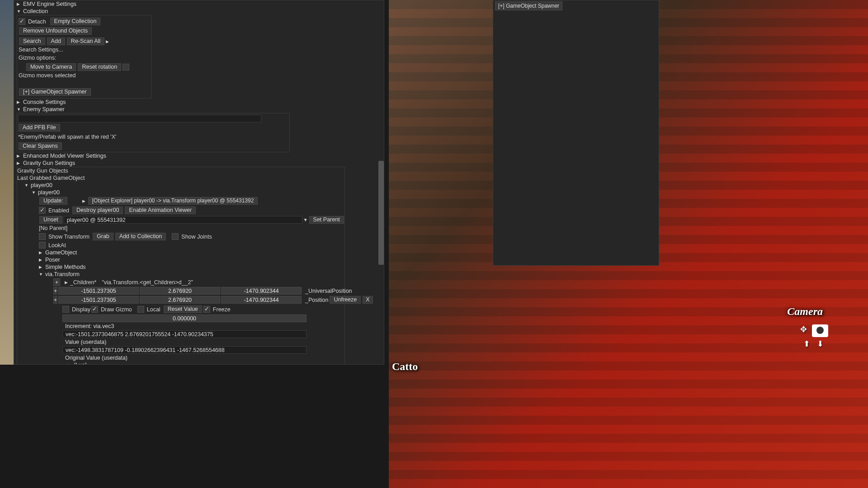  What do you see at coordinates (199, 4) in the screenshot?
I see `emv-section-header: EMV Engine Settings` at bounding box center [199, 4].